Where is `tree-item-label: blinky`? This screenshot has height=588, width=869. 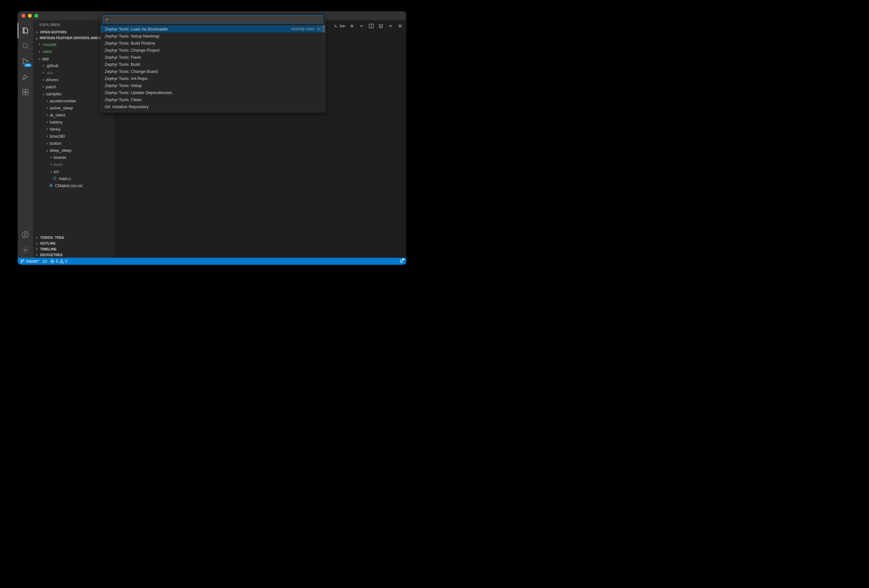
tree-item-label: blinky is located at coordinates (55, 129).